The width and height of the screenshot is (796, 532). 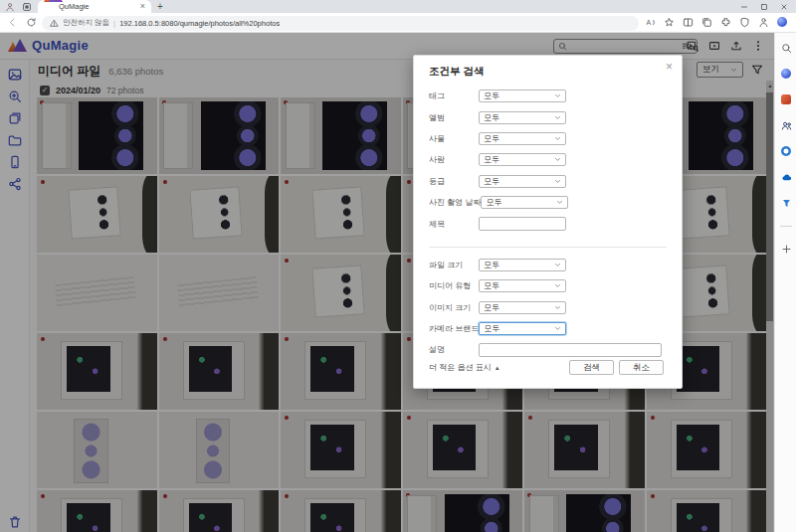 What do you see at coordinates (98, 6) in the screenshot?
I see `tab-title: QuMagie` at bounding box center [98, 6].